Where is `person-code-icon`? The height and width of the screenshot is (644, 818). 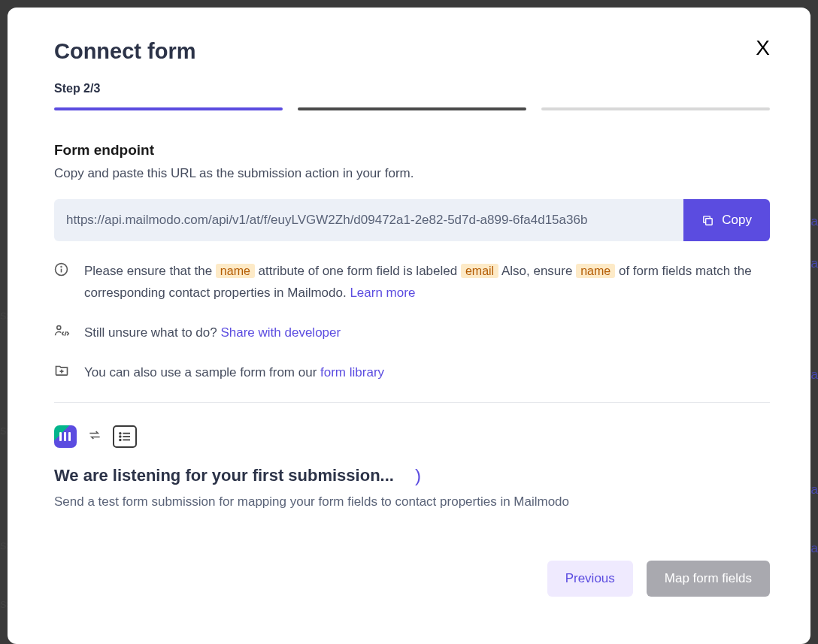 person-code-icon is located at coordinates (62, 332).